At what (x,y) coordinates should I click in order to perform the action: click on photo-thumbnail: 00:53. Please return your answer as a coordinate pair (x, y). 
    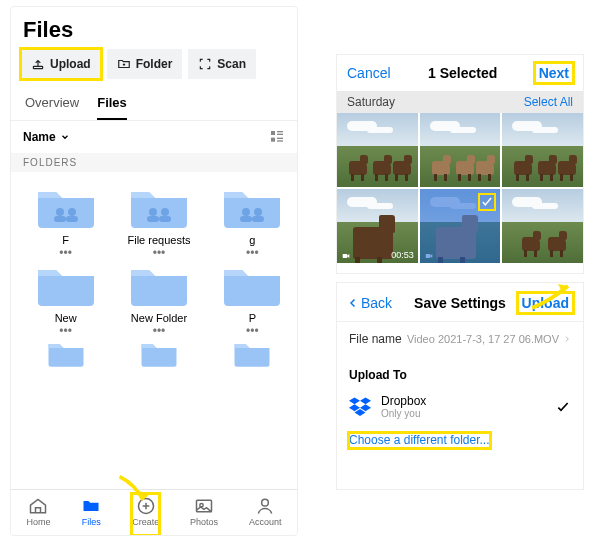
    Looking at the image, I should click on (378, 226).